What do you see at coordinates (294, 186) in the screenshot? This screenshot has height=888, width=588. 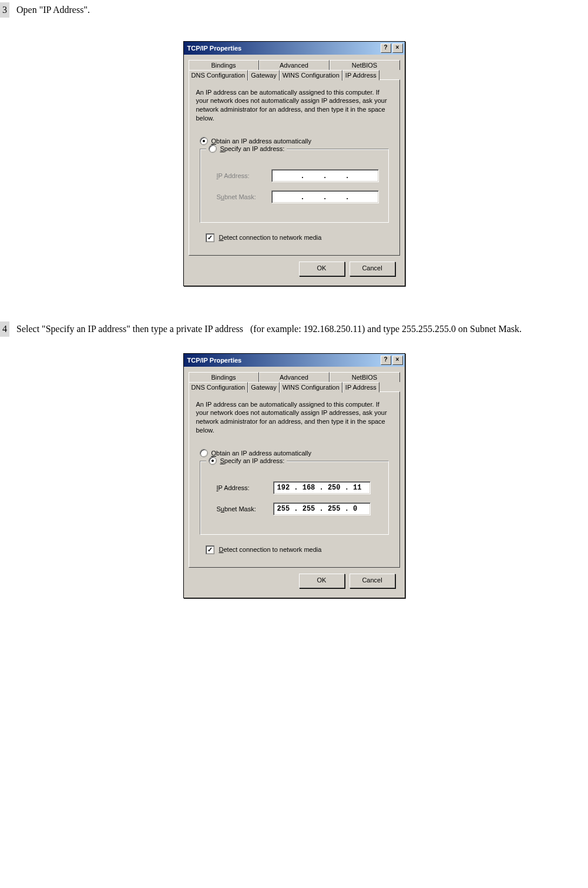 I see `specify-ip-fieldset: Specify an IP address: IP Address: ... S…` at bounding box center [294, 186].